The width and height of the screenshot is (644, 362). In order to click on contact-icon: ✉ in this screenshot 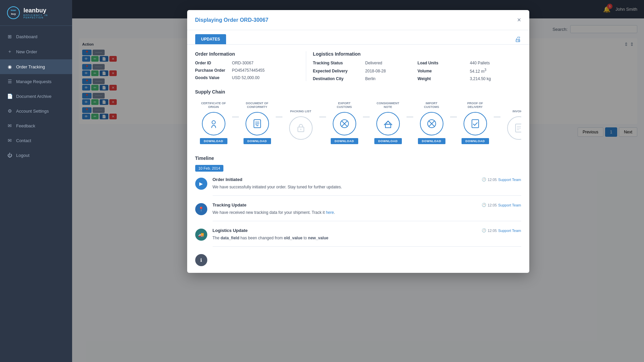, I will do `click(10, 140)`.